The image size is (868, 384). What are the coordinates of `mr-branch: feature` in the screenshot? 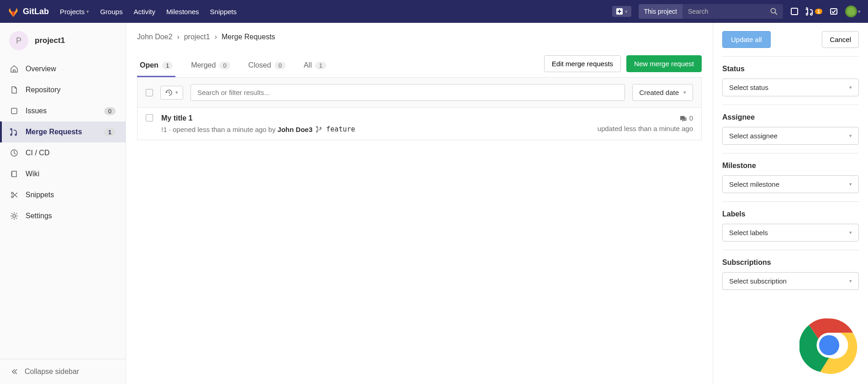 It's located at (341, 129).